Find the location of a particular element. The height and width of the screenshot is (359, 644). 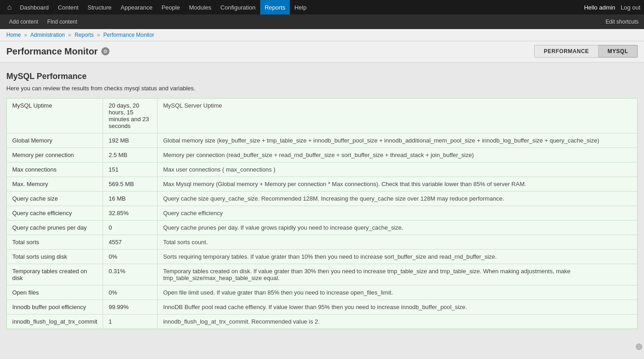

breadcrumb-sep-2: » is located at coordinates (70, 35).